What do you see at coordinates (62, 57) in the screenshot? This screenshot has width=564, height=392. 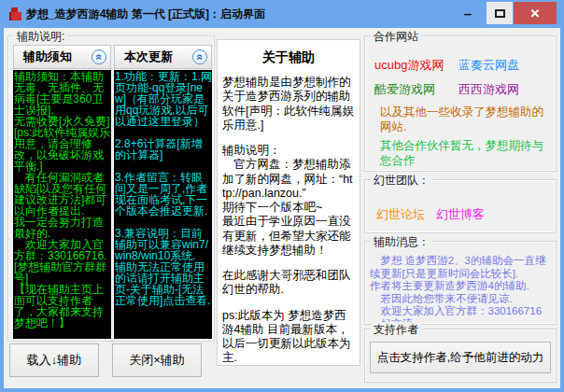 I see `notice-collapse-header: 辅助须知 «` at bounding box center [62, 57].